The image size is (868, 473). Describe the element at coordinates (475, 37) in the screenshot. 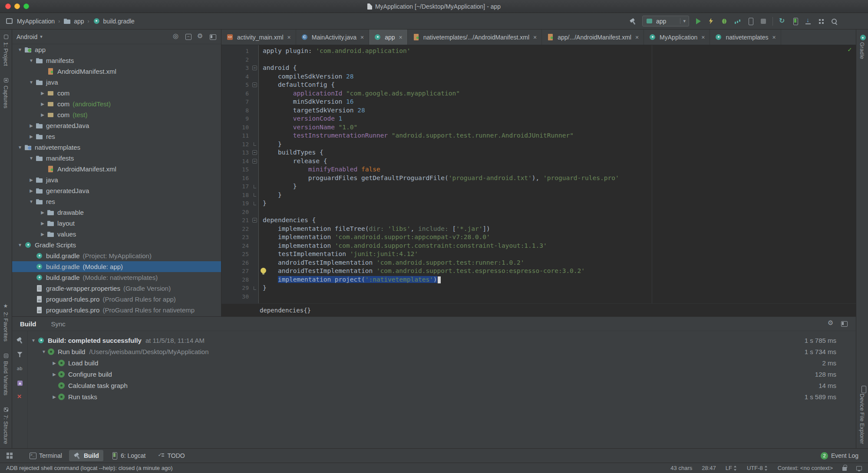

I see `editor-tab: nativetemplates/.../AndroidManifest.xml×` at that location.